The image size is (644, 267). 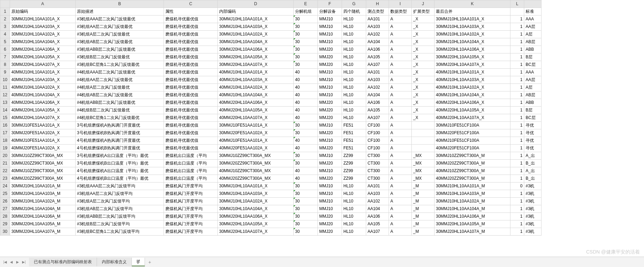 What do you see at coordinates (423, 164) in the screenshot?
I see `cell: _MX` at bounding box center [423, 164].